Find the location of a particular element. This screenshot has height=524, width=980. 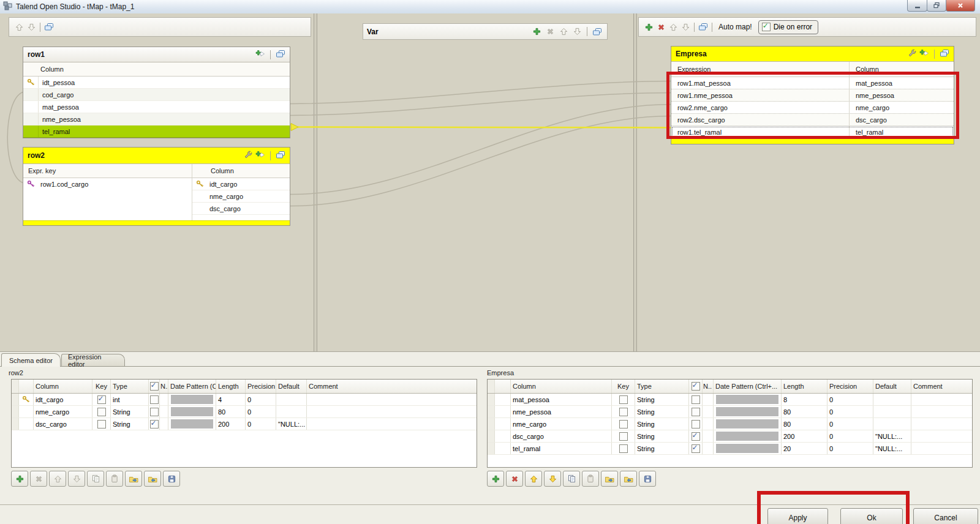

empresa-row-nme_cargo: row2.nme_cargo nme_cargo is located at coordinates (812, 108).